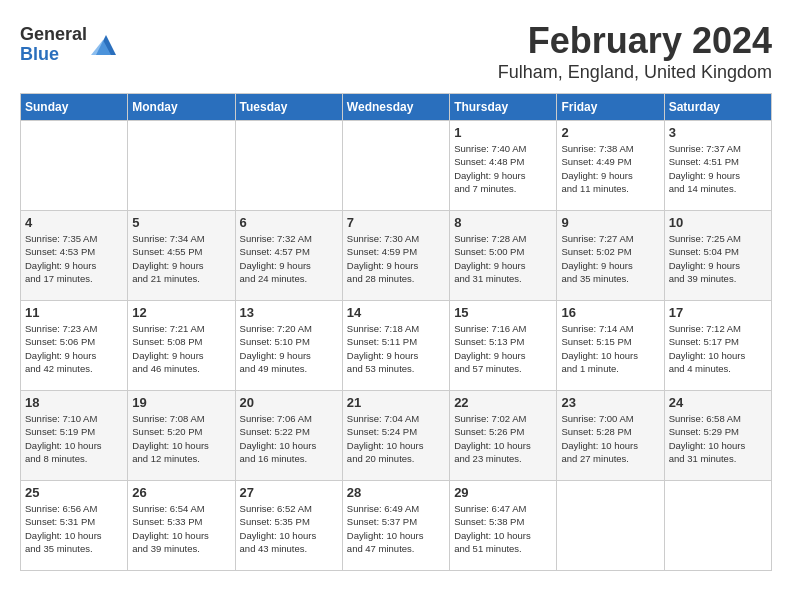  Describe the element at coordinates (718, 258) in the screenshot. I see `day-info: Sunrise: 7:25 AM Sunset: 5:04 PM Dayligh…` at that location.